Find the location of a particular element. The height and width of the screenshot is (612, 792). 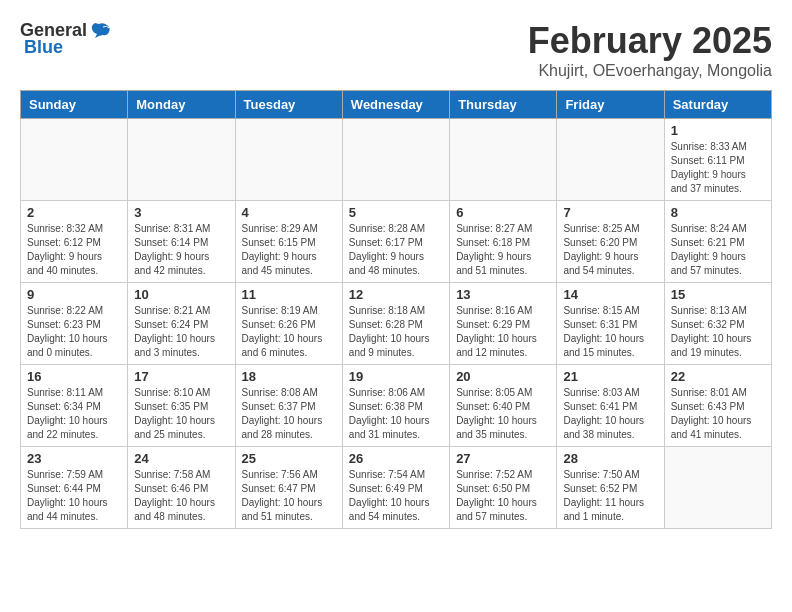

day-number: 9 is located at coordinates (74, 294).